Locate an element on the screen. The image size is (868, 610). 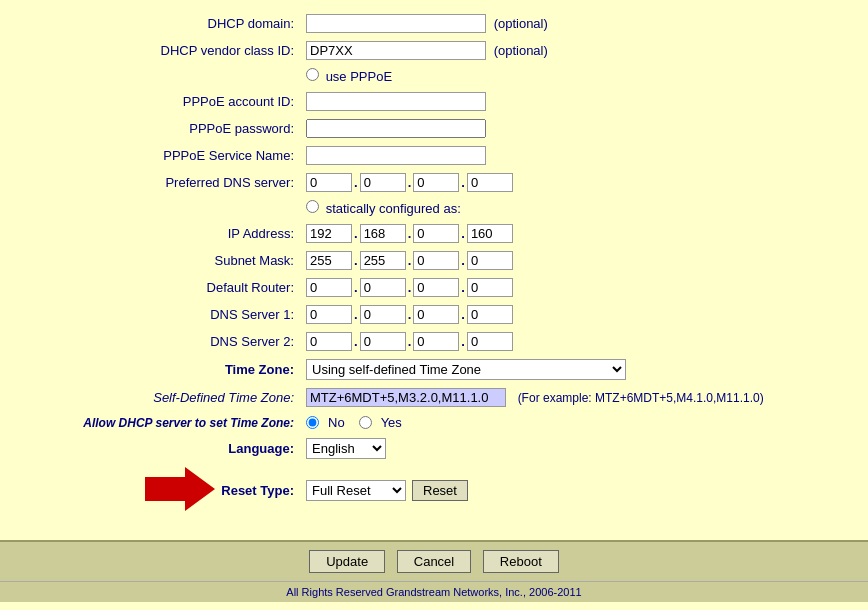
dhcp-tz-yes-radio is located at coordinates (366, 422).